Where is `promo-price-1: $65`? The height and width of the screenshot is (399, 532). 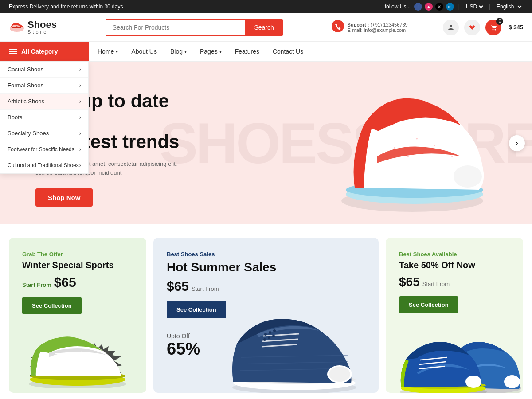 promo-price-1: $65 is located at coordinates (65, 282).